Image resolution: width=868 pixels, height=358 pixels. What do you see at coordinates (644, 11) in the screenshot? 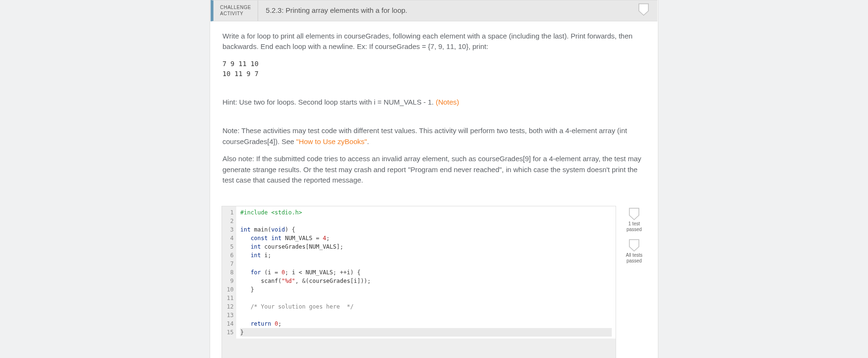
I see `progress-shield-icon` at bounding box center [644, 11].